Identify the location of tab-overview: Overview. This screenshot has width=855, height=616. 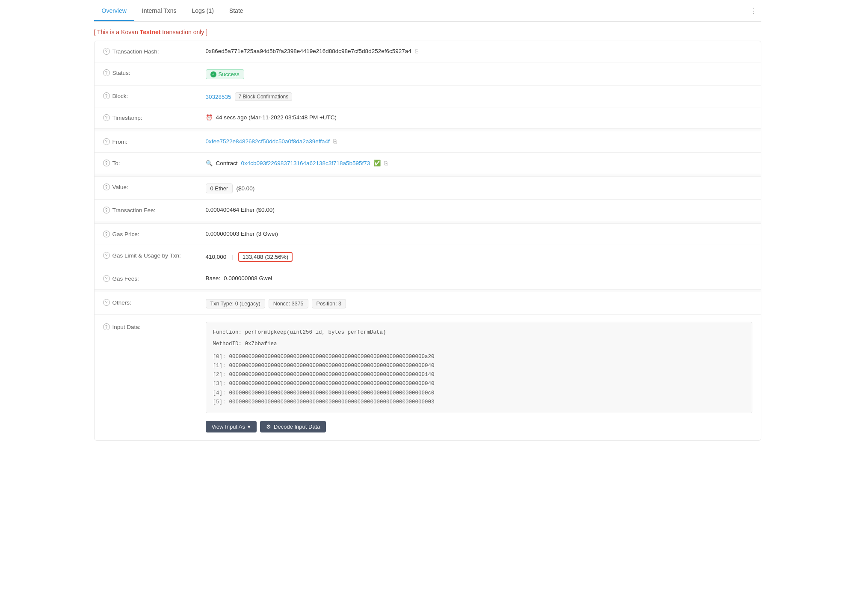
(114, 11).